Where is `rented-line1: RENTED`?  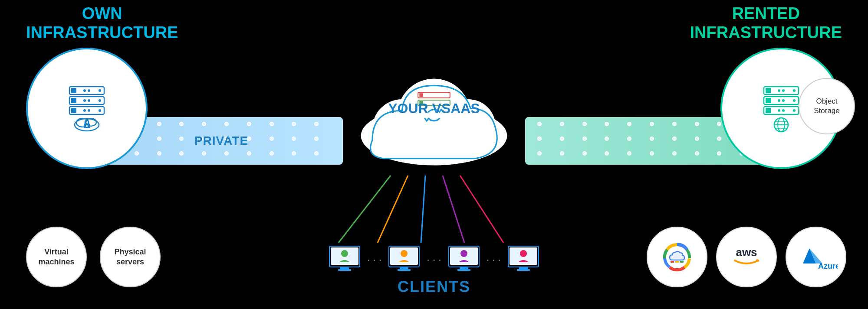 rented-line1: RENTED is located at coordinates (766, 13).